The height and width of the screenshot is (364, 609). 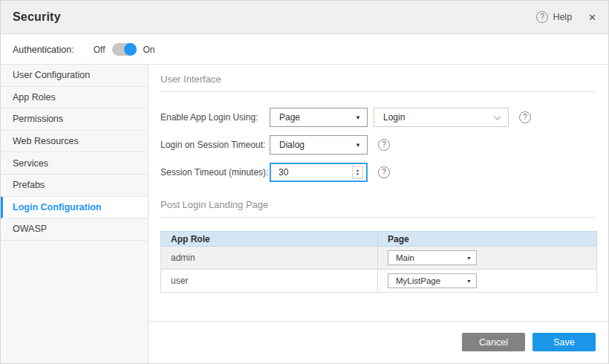 What do you see at coordinates (319, 117) in the screenshot?
I see `enable-app-login-mode-select: Page ▼` at bounding box center [319, 117].